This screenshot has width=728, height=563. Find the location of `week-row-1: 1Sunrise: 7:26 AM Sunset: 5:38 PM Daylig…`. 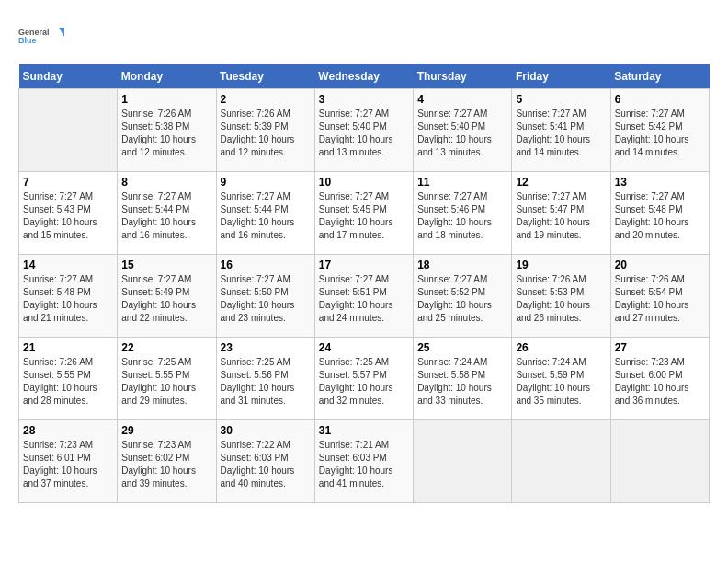

week-row-1: 1Sunrise: 7:26 AM Sunset: 5:38 PM Daylig… is located at coordinates (364, 131).